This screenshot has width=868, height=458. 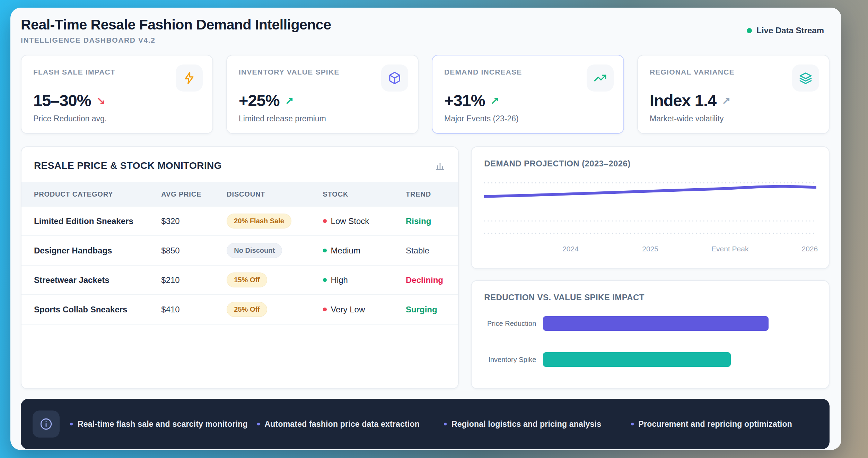 What do you see at coordinates (637, 360) in the screenshot?
I see `inventory-spike-bar` at bounding box center [637, 360].